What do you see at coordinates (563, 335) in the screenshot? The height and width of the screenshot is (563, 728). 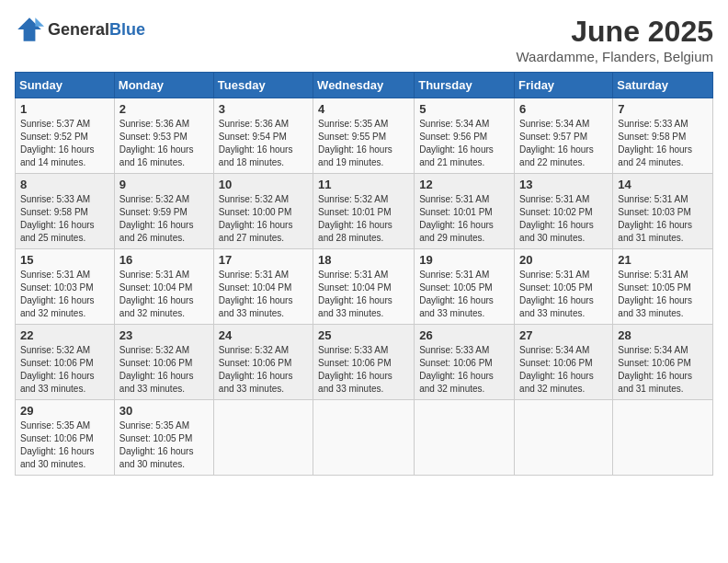 I see `day-number: 27` at bounding box center [563, 335].